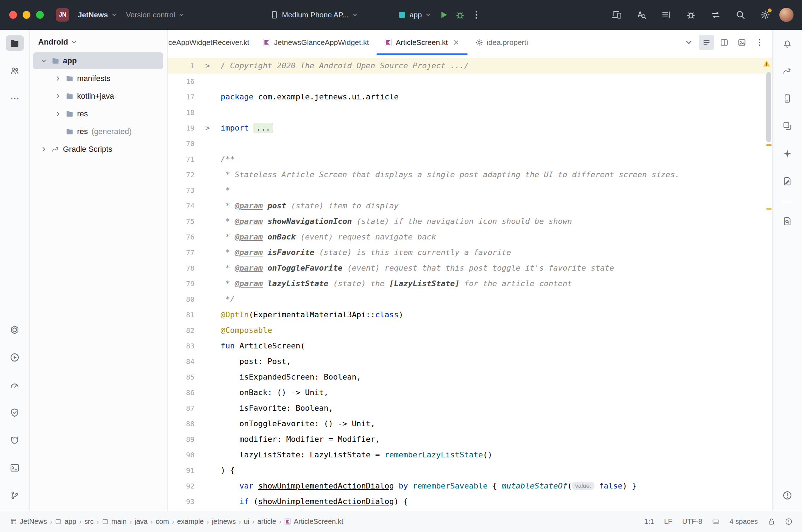  Describe the element at coordinates (15, 71) in the screenshot. I see `pull-requests-button` at that location.